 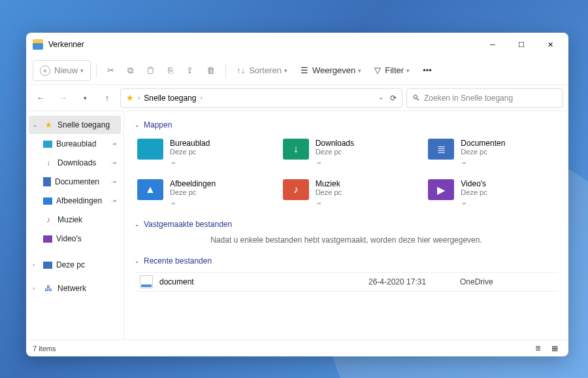 What do you see at coordinates (111, 71) in the screenshot?
I see `cut-button: ✂` at bounding box center [111, 71].